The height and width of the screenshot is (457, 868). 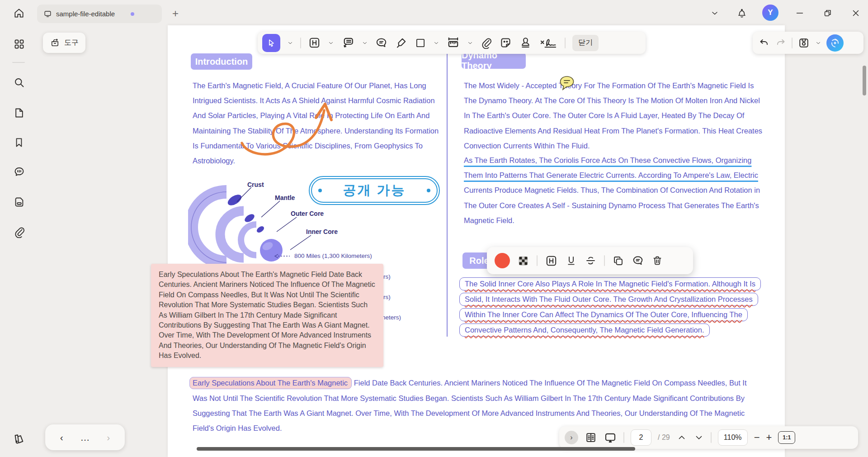 I want to click on actual-size-button: 1:1, so click(x=787, y=438).